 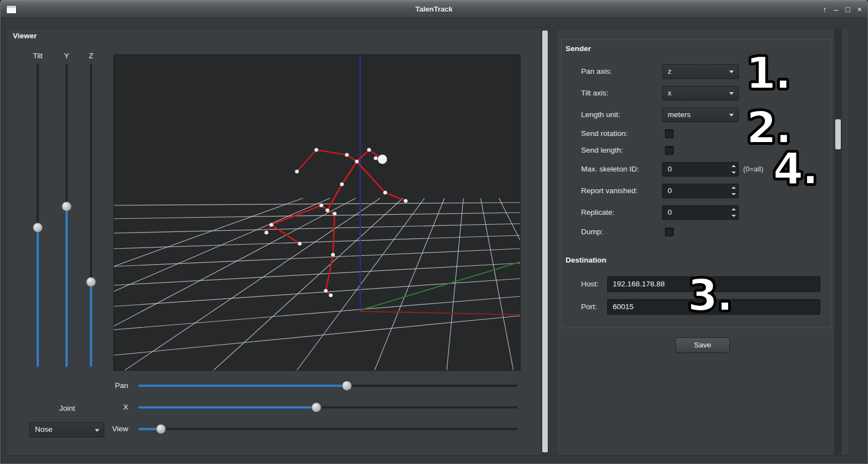 What do you see at coordinates (860, 9) in the screenshot?
I see `close-icon: ×` at bounding box center [860, 9].